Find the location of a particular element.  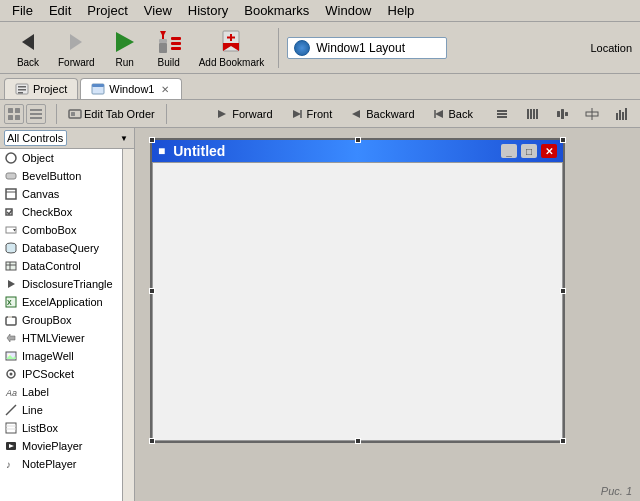

tab-project: Project is located at coordinates (41, 88).